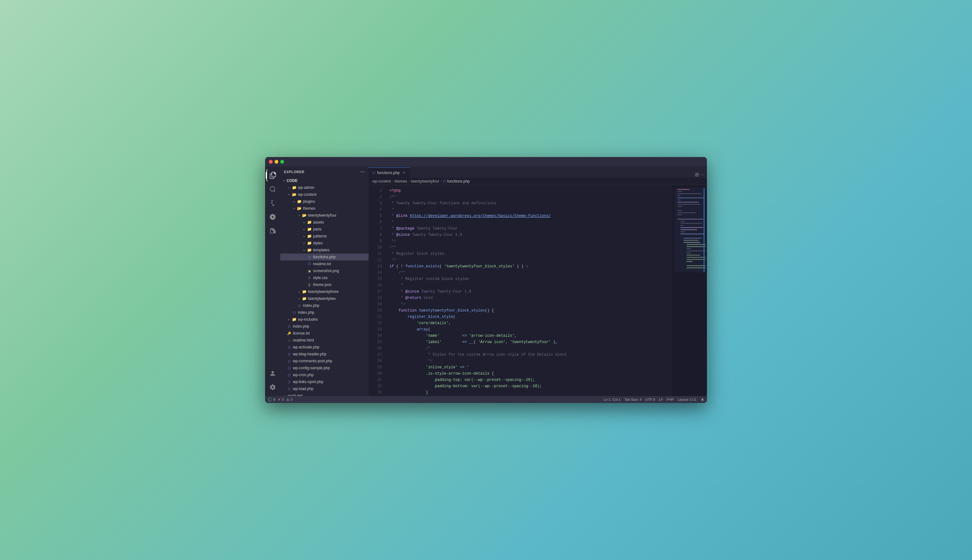  I want to click on tree-item-patterns: ▸ 📁 patterns, so click(325, 236).